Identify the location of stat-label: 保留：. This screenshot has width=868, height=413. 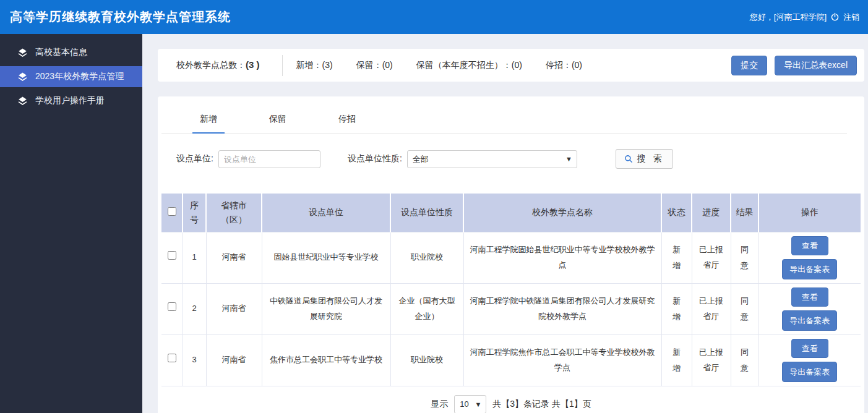
(369, 65).